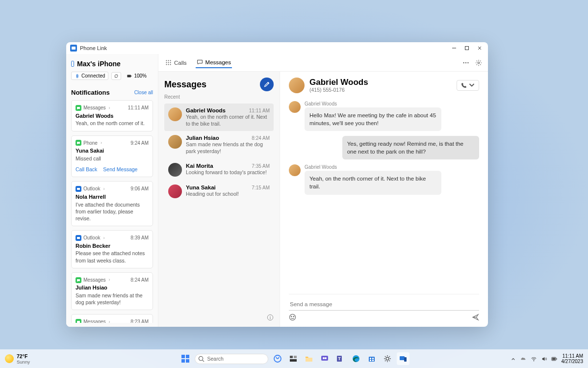 The height and width of the screenshot is (368, 588). Describe the element at coordinates (9, 359) in the screenshot. I see `sun-icon` at that location.